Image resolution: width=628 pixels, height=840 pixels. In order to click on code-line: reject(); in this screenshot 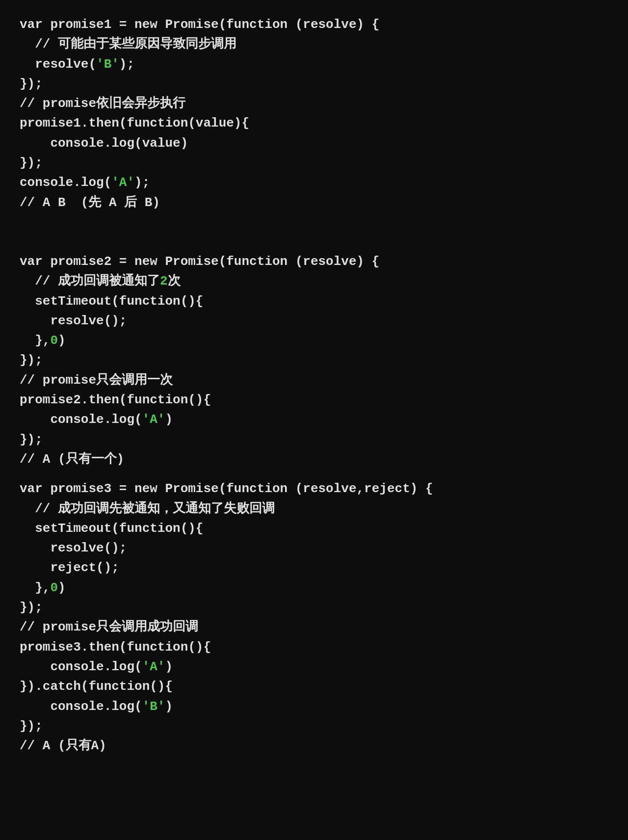, I will do `click(314, 568)`.